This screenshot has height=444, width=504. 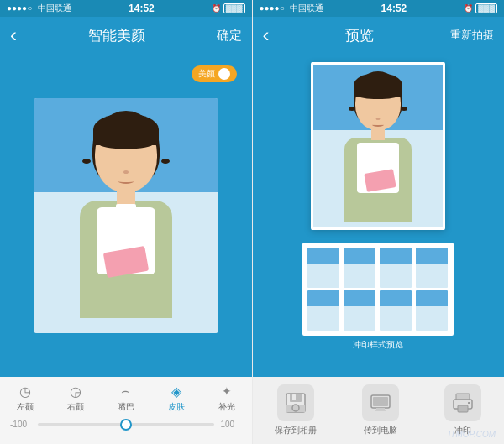 What do you see at coordinates (227, 398) in the screenshot?
I see `tool-light: 补光` at bounding box center [227, 398].